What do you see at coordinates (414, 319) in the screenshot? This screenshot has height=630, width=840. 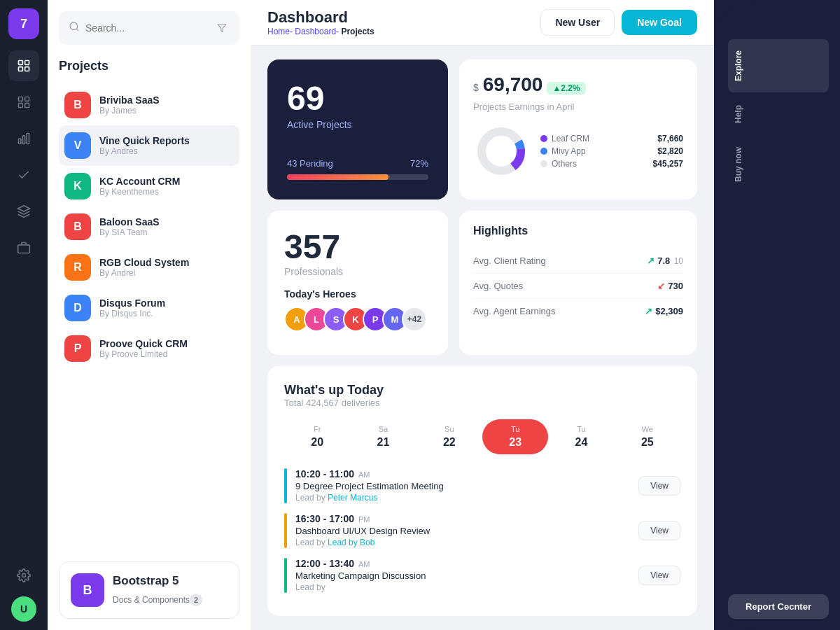 I see `avatar-more: +42` at bounding box center [414, 319].